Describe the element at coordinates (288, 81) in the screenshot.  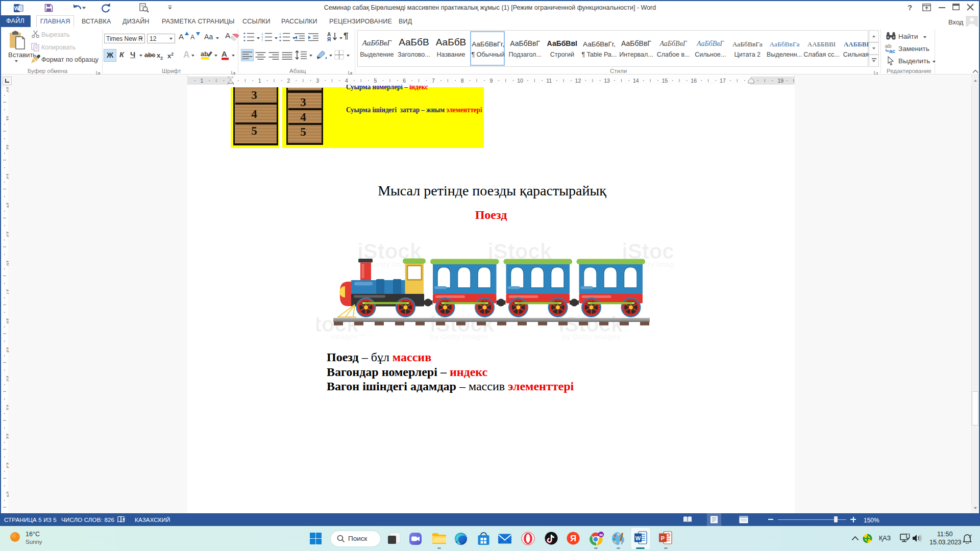
I see `svg-text: 2` at that location.